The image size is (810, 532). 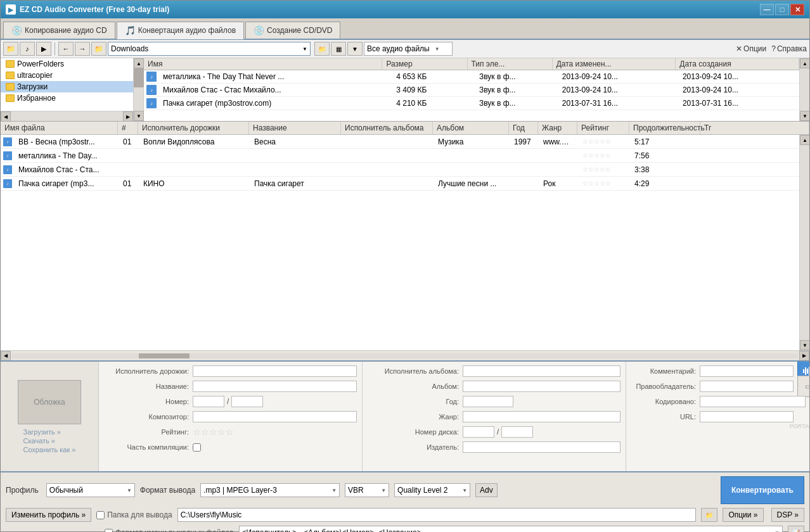 What do you see at coordinates (400, 142) in the screenshot?
I see `track-row: ♪ ВВ - Весна (mp3ostr... 01 Вопли Видопл…` at bounding box center [400, 142].